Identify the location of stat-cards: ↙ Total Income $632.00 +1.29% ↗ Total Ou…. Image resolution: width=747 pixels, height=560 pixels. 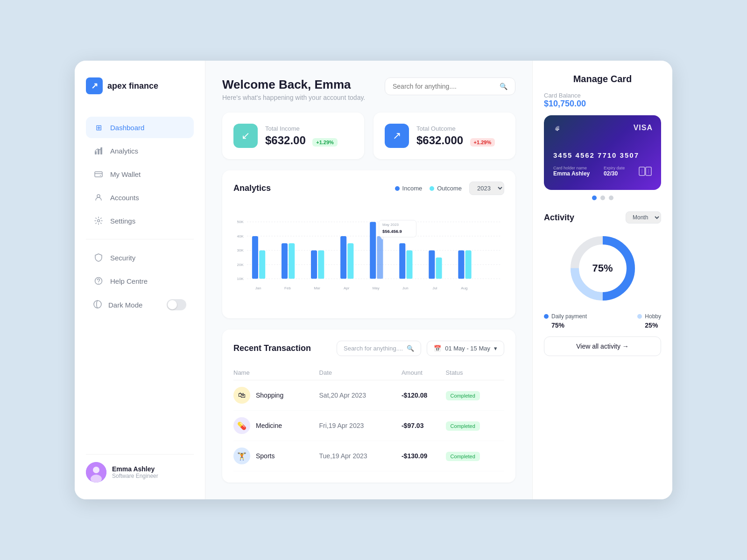
(369, 136).